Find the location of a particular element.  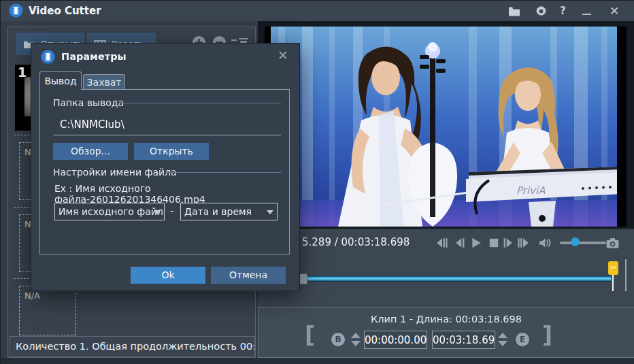

time-display: 5.289 / 00:03:18.698 is located at coordinates (356, 242).